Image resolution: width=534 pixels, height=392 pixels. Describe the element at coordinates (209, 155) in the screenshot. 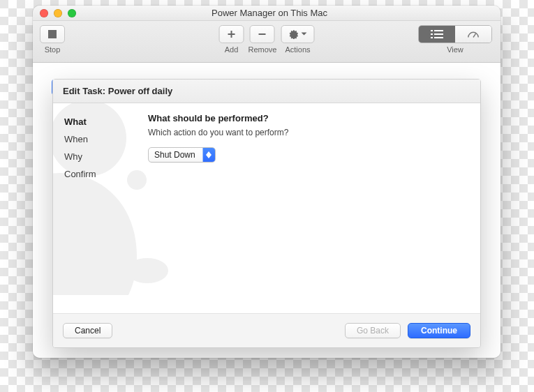

I see `select-stepper-icon` at that location.